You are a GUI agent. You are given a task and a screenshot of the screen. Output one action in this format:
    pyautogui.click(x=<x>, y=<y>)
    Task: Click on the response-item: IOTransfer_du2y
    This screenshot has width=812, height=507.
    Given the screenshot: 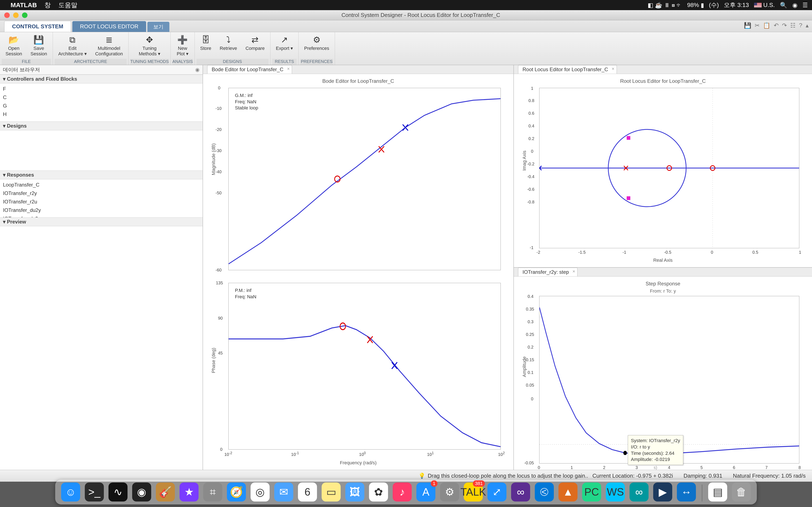 What is the action you would take?
    pyautogui.click(x=101, y=210)
    